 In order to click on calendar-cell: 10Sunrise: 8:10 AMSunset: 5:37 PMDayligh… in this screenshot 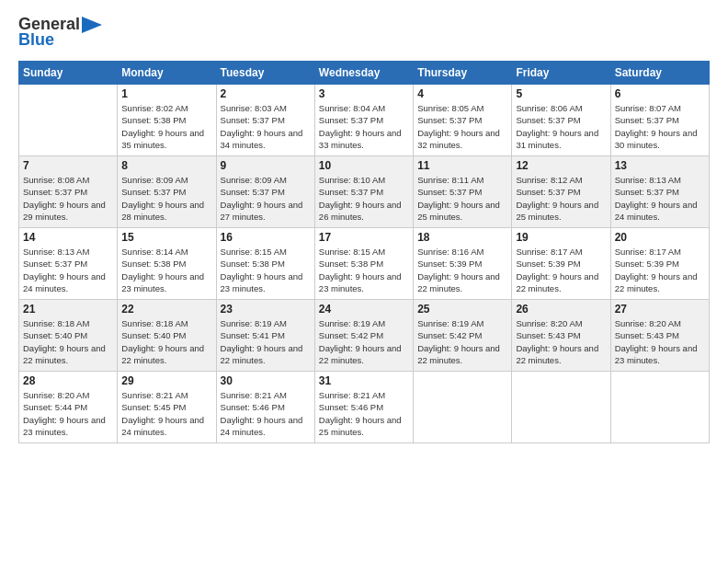, I will do `click(364, 192)`.